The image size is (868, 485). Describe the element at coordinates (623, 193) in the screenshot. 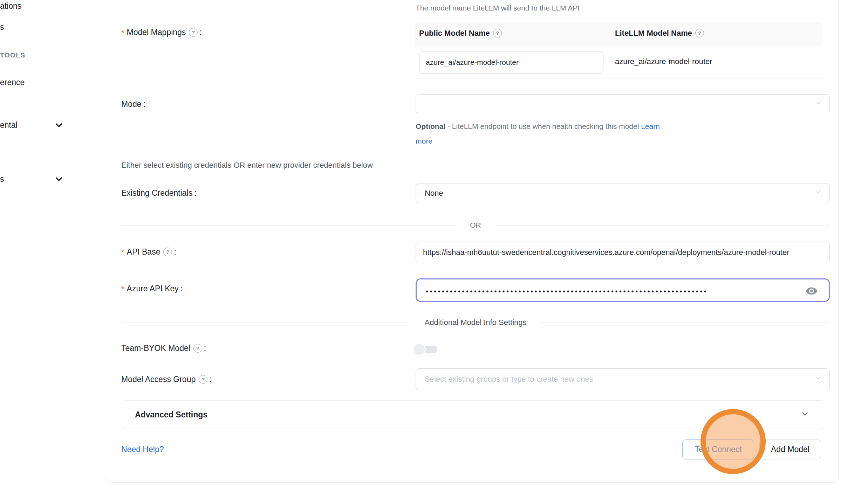

I see `existing-credentials-select: None` at that location.